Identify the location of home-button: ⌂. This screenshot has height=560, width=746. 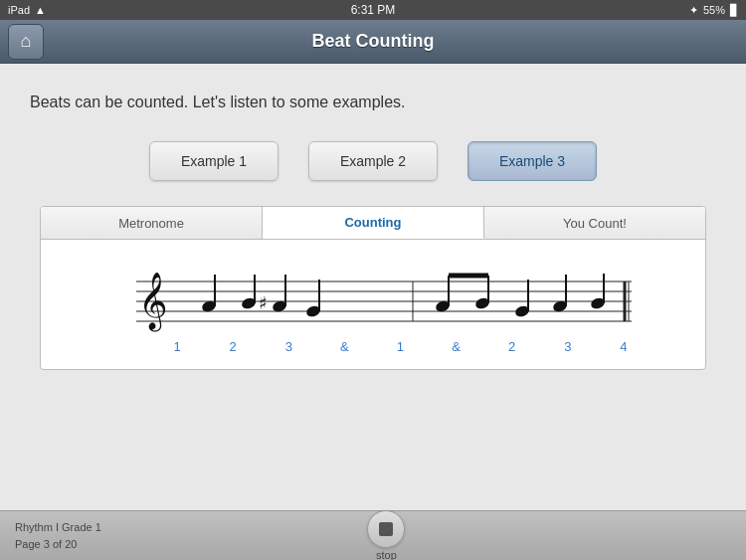
(26, 42).